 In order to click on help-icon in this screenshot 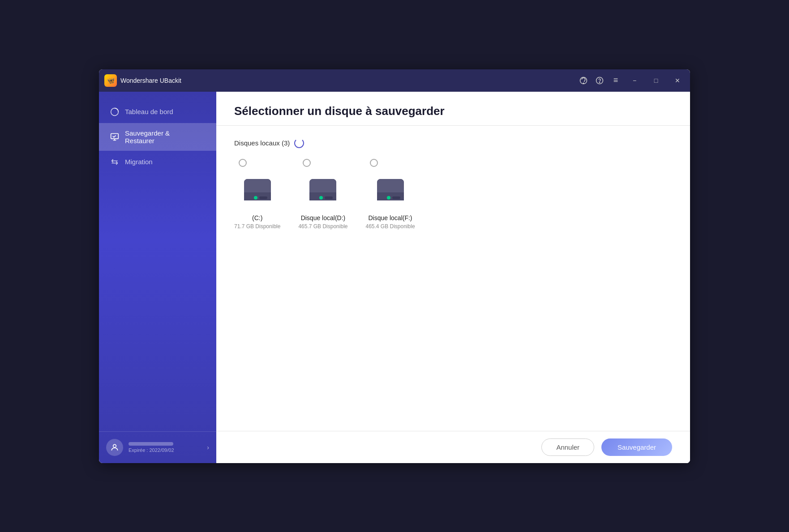, I will do `click(600, 81)`.